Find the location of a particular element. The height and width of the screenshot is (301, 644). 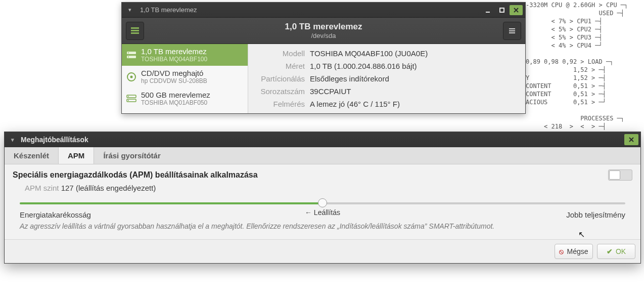

detail-label: Méret is located at coordinates (282, 66).